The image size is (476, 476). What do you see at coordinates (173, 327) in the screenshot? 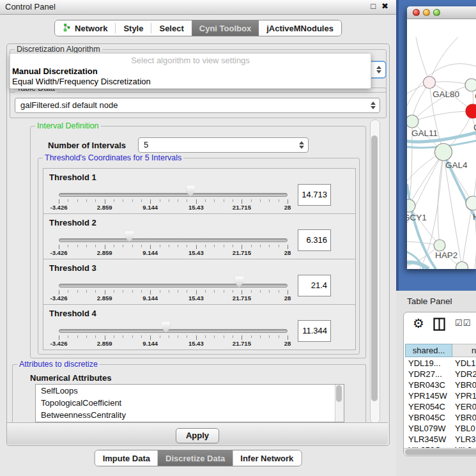
I see `threshold-4-slider: -3.4262.8599.14415.4321.71528` at bounding box center [173, 327].